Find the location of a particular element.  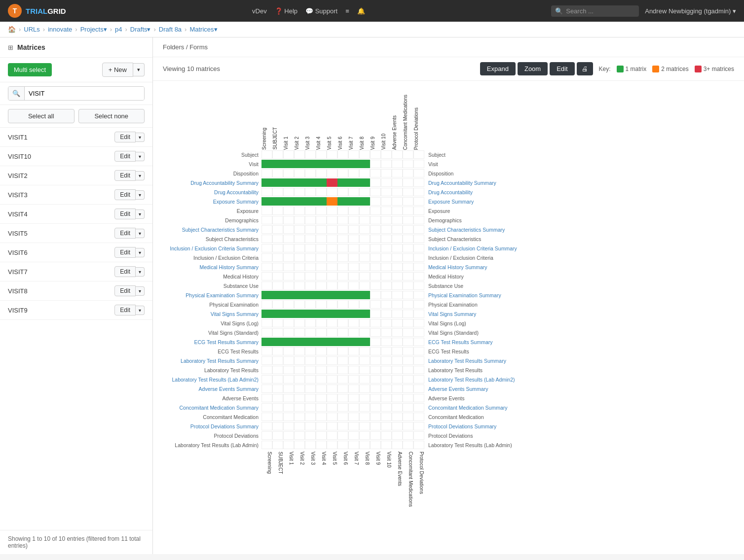

row-label: Inclusion / Exclusion Criteria Summary is located at coordinates (212, 248).